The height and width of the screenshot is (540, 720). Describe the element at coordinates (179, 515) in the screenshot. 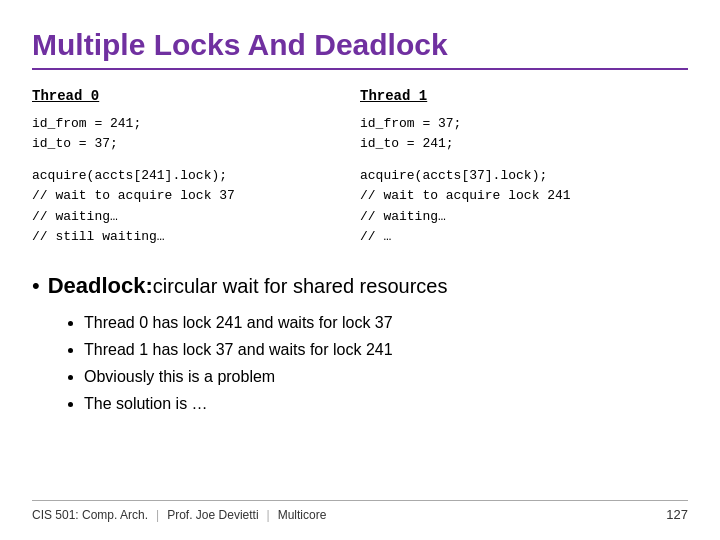

I see `footer-left: CIS 501: Comp. Arch. | Prof. Joe Deviett…` at that location.